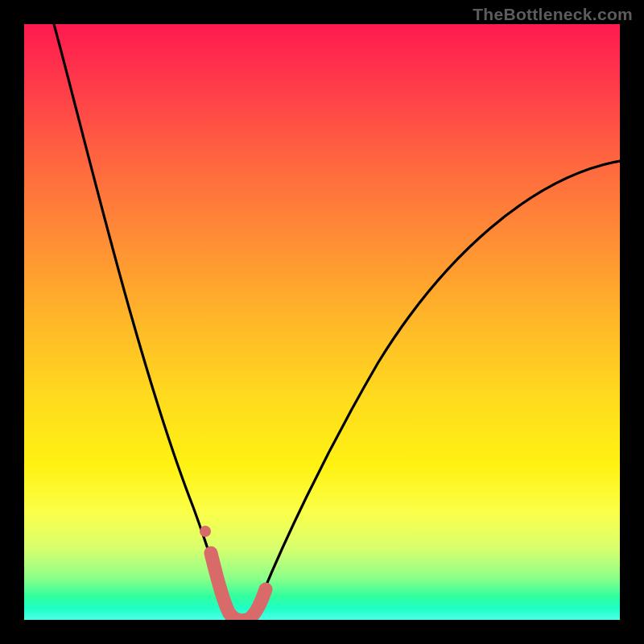  What do you see at coordinates (205, 531) in the screenshot?
I see `highlight-dot` at bounding box center [205, 531].